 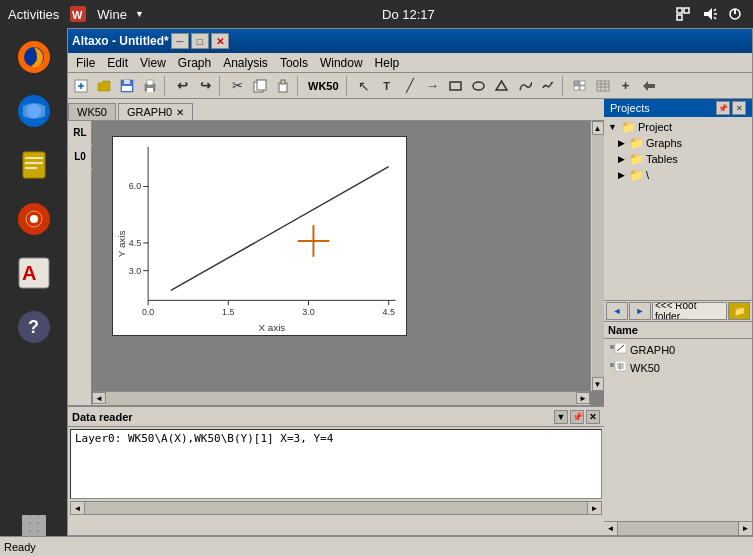 What do you see at coordinates (118, 62) in the screenshot?
I see `menu-edit: Edit` at bounding box center [118, 62].